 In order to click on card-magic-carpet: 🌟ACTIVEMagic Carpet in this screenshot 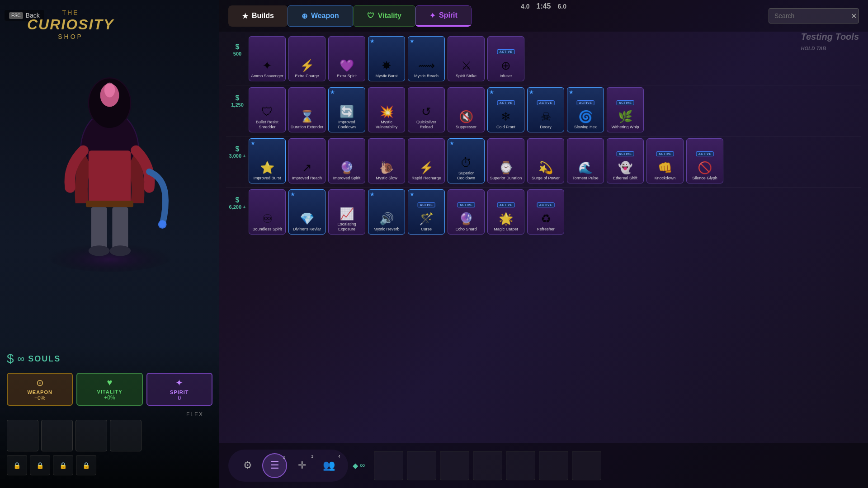, I will do `click(506, 212)`.